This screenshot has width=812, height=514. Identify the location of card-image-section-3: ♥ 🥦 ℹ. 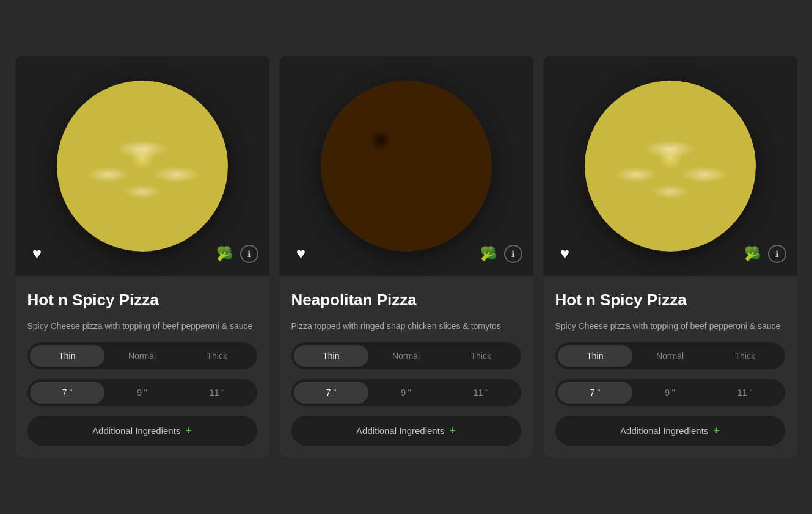
(670, 166).